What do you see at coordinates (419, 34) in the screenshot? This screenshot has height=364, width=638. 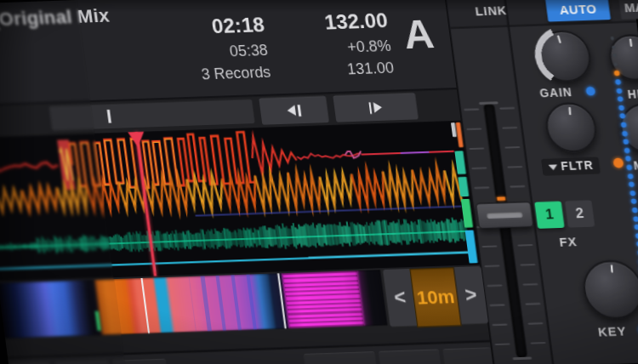 I see `deck-letter: A` at bounding box center [419, 34].